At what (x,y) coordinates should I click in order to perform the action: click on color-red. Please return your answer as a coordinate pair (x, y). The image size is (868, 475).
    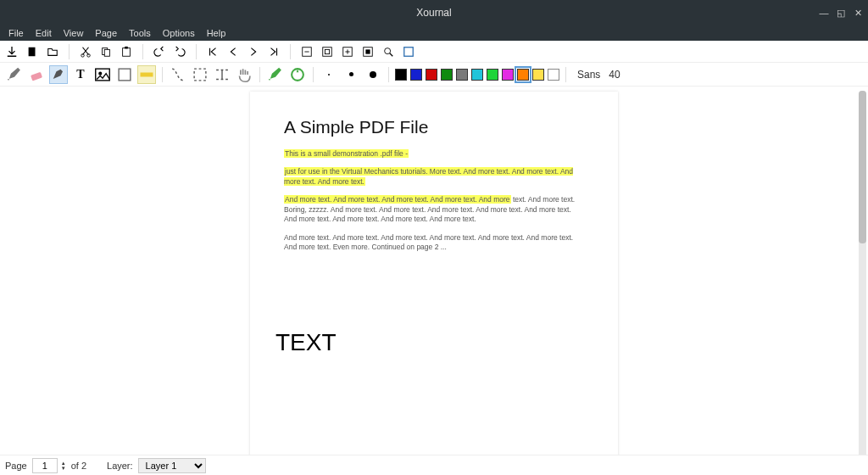
    Looking at the image, I should click on (431, 75).